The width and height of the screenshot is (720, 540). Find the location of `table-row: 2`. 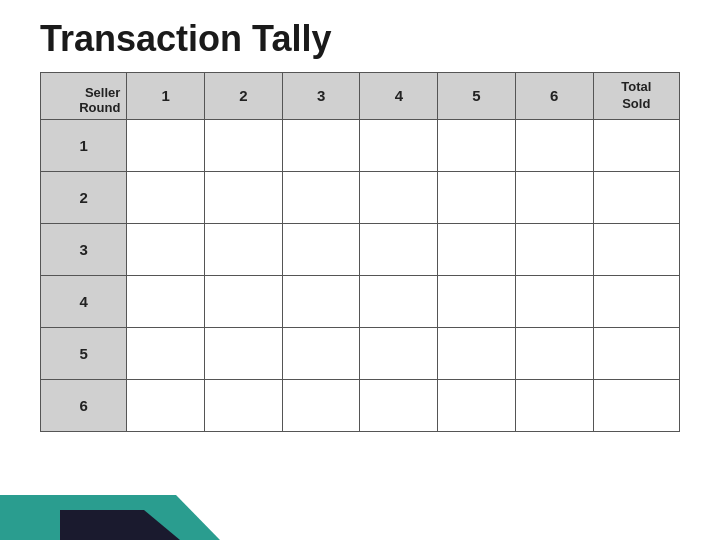

table-row: 2 is located at coordinates (360, 197).